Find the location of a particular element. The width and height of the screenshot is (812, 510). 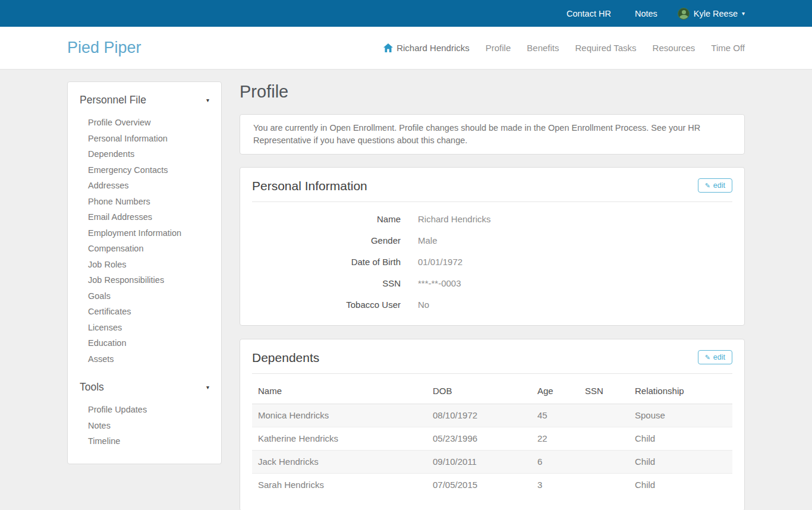

sidebar-item-assets: Assets is located at coordinates (149, 359).